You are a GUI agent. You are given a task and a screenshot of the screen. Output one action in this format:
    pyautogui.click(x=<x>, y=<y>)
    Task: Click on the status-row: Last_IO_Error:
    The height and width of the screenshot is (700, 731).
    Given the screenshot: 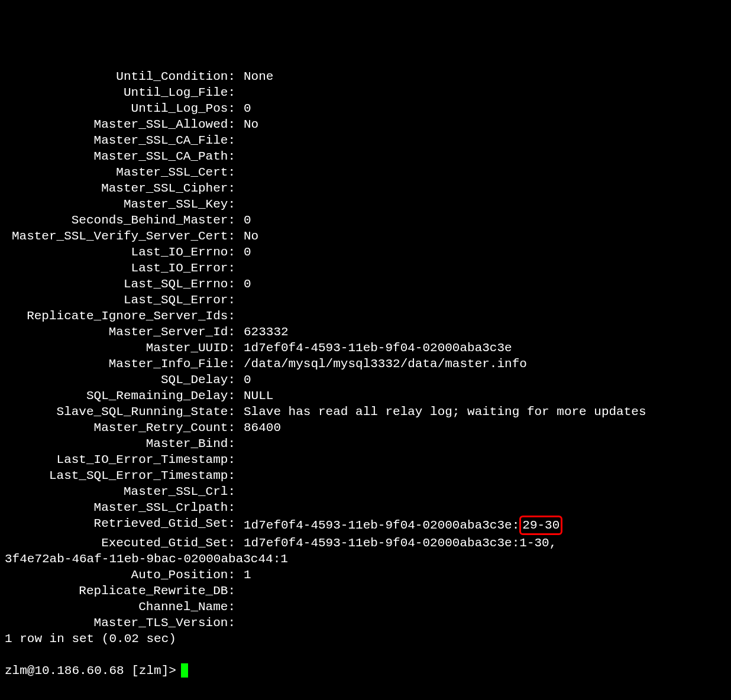 What is the action you would take?
    pyautogui.click(x=366, y=268)
    